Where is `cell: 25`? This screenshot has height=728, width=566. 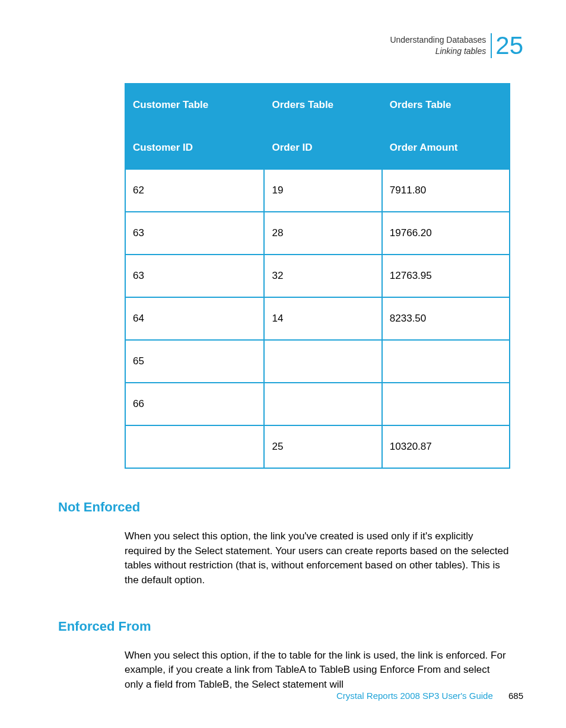
cell: 25 is located at coordinates (323, 447).